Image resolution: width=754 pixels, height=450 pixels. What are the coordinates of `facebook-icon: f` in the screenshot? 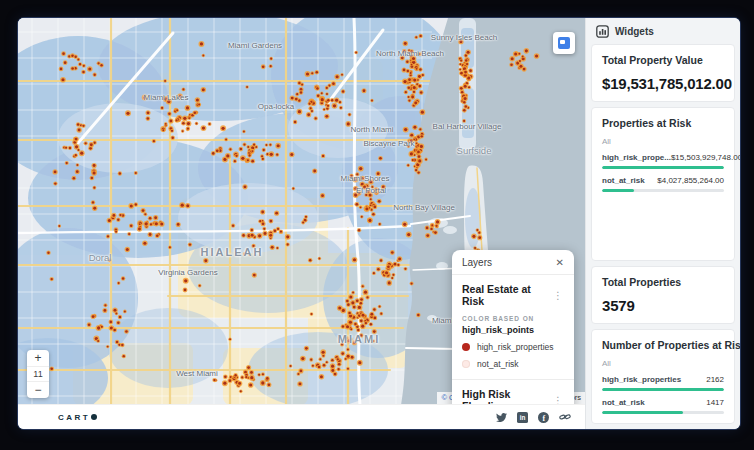 It's located at (544, 418).